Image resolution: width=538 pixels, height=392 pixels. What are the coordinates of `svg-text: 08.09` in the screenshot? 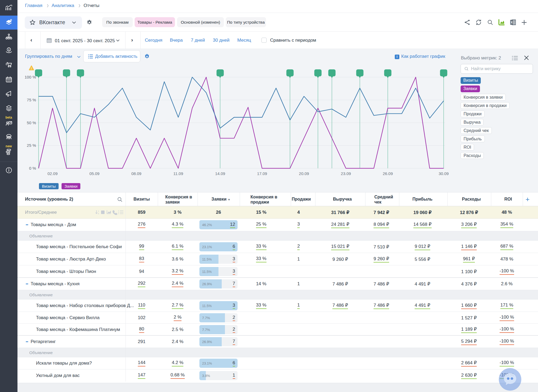 It's located at (137, 174).